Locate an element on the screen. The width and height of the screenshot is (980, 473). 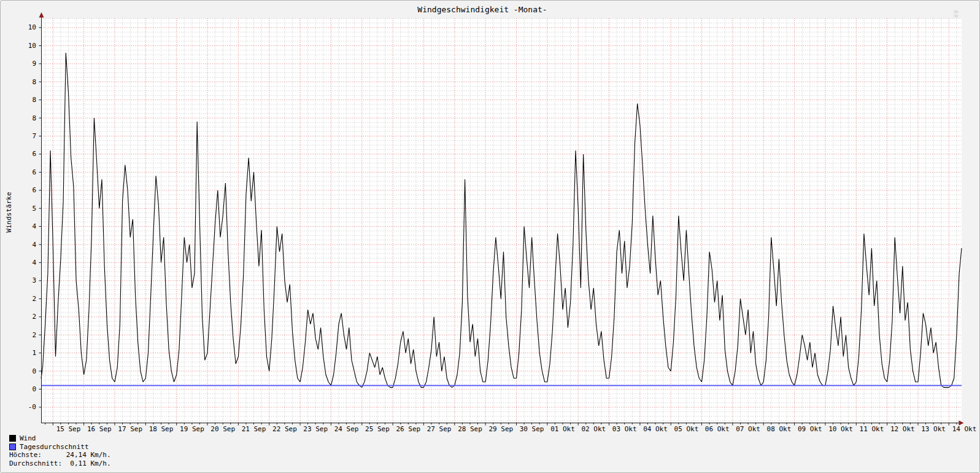
svg-text: 18 Sep is located at coordinates (161, 429).